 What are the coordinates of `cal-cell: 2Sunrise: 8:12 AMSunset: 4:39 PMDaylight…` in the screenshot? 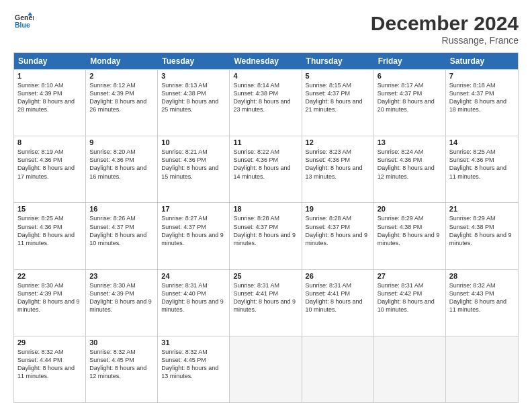 It's located at (122, 103).